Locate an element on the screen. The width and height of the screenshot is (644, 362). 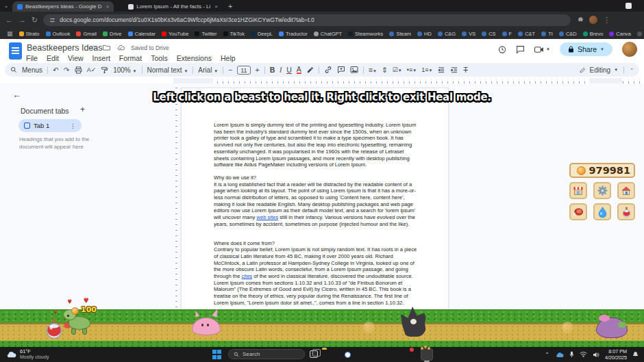
move-folder-icon is located at coordinates (107, 48).